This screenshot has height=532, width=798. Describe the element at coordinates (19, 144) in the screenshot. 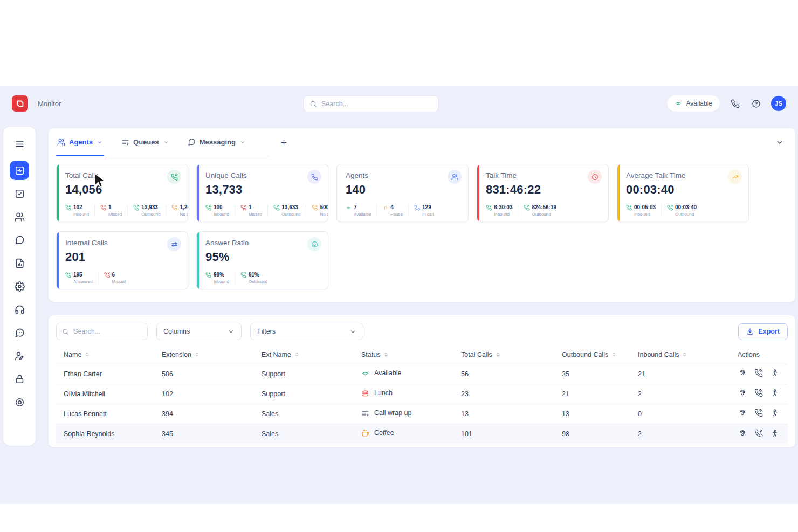

I see `menu-icon` at that location.